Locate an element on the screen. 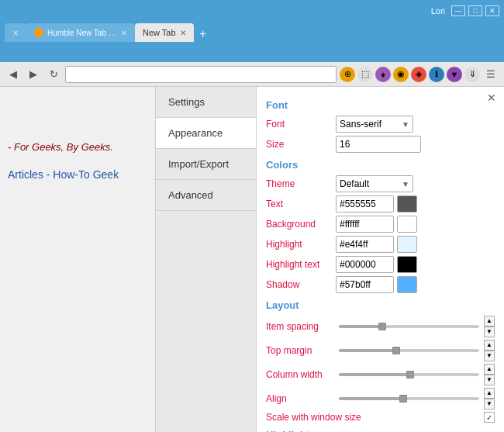 The image size is (504, 432). highlight-color-control: #e4f4ff is located at coordinates (416, 244).